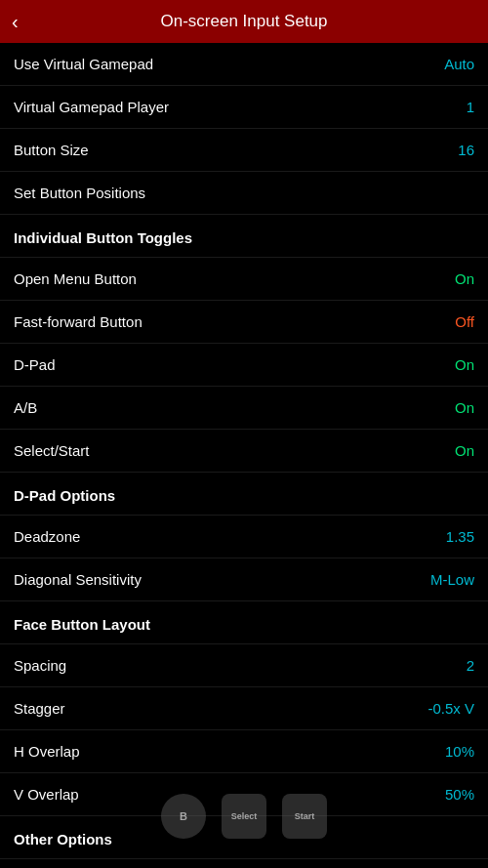 The width and height of the screenshot is (488, 868). I want to click on section-header-individual-button-toggles: Individual Button Toggles, so click(244, 236).